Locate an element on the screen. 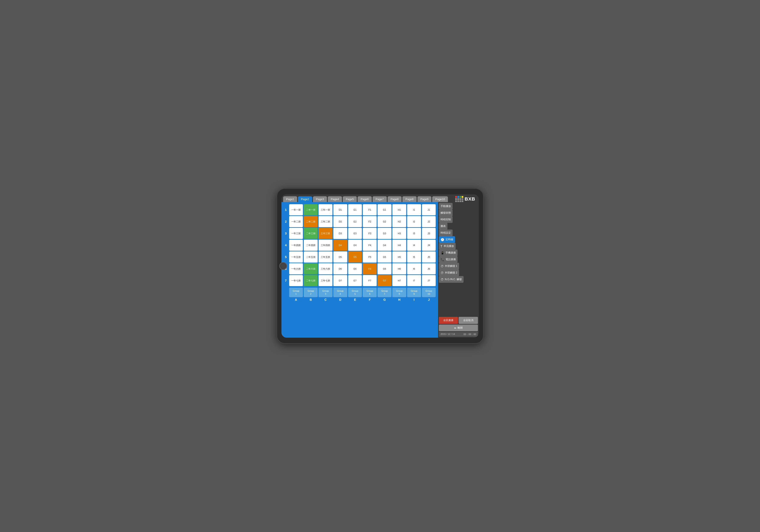  cell-r7-c4: E7 is located at coordinates (355, 281).